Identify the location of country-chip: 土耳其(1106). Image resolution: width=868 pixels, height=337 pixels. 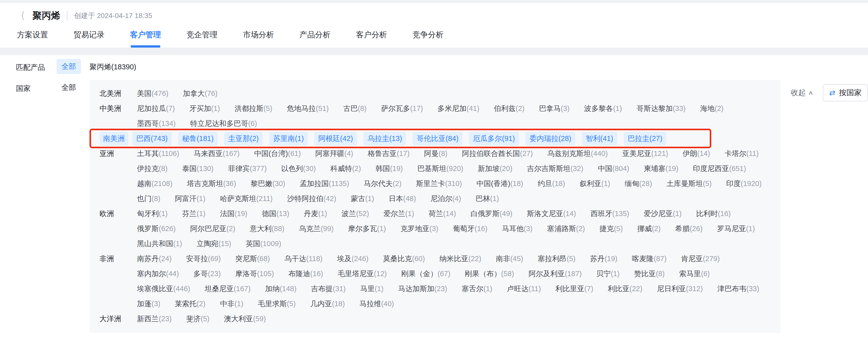
(158, 154).